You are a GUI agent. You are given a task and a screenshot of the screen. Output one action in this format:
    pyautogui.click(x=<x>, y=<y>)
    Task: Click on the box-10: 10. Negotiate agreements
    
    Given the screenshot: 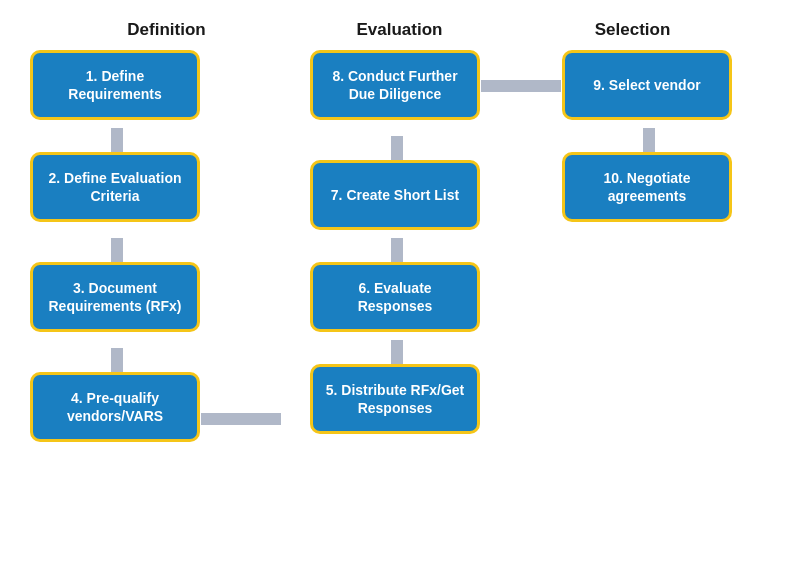 What is the action you would take?
    pyautogui.click(x=647, y=187)
    